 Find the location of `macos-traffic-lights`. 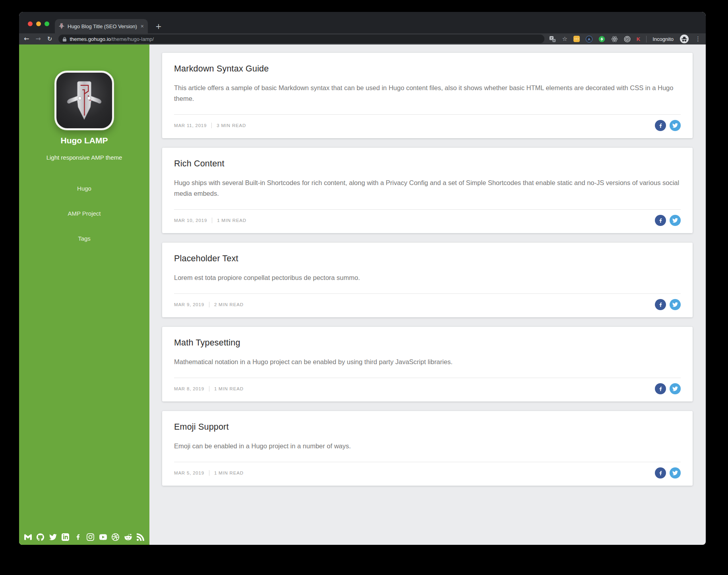

macos-traffic-lights is located at coordinates (39, 24).